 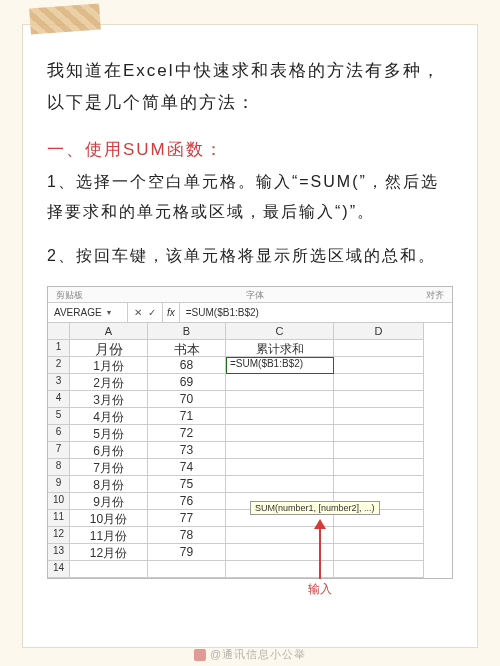 What do you see at coordinates (152, 312) in the screenshot?
I see `confirm-icon: ✓` at bounding box center [152, 312].